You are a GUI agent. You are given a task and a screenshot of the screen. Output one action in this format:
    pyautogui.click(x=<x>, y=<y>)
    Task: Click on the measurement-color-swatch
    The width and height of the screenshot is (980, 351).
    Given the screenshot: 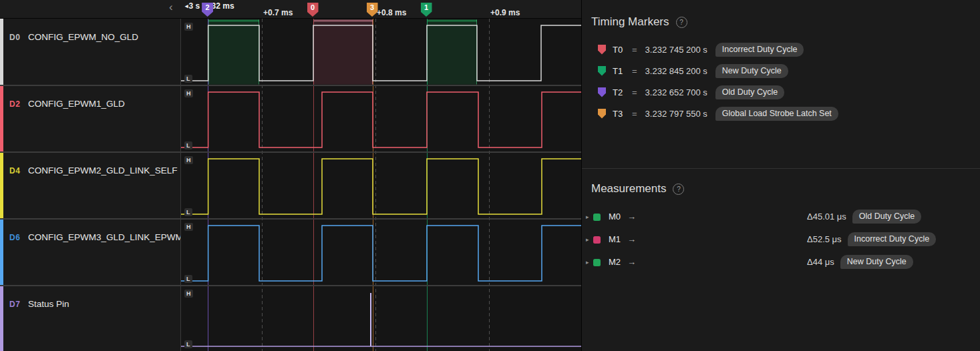 What is the action you would take?
    pyautogui.click(x=597, y=218)
    